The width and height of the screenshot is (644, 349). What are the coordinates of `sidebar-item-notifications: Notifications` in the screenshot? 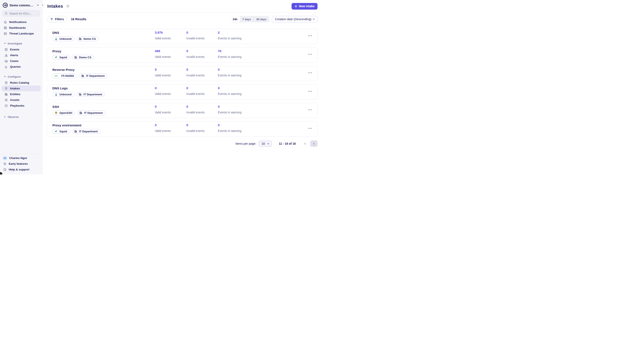 It's located at (21, 22).